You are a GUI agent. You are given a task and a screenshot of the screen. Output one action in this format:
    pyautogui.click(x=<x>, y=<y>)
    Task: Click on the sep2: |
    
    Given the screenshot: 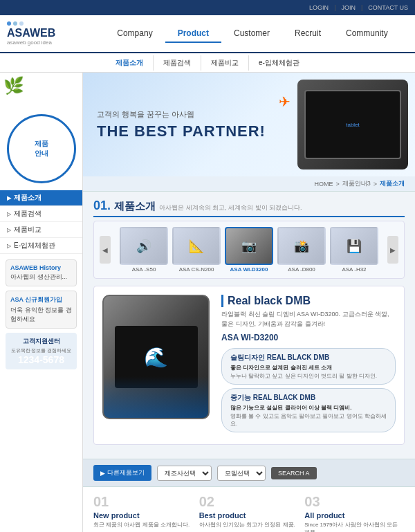 What is the action you would take?
    pyautogui.click(x=362, y=8)
    